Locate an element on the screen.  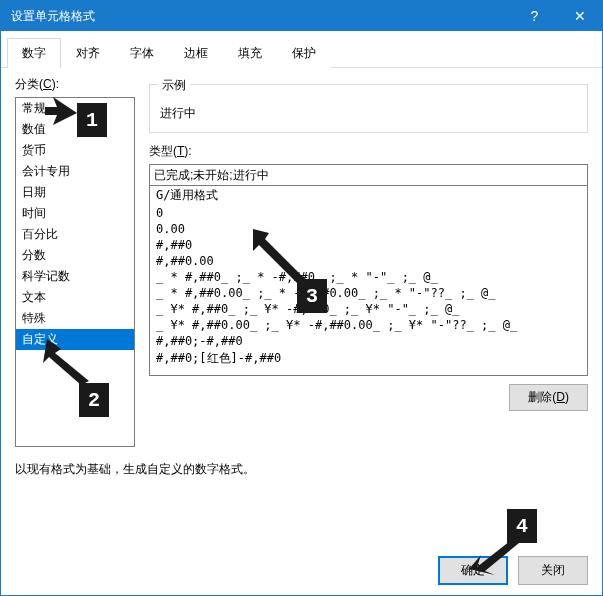
format-item: 0.00 is located at coordinates (368, 229).